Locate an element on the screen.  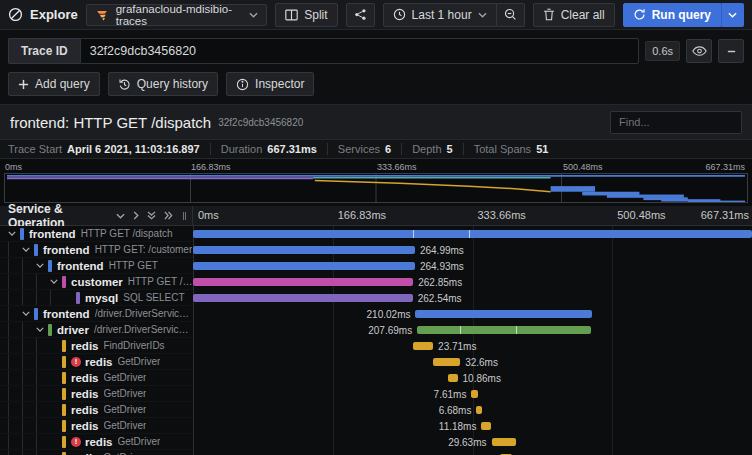
span-operation-name: GetDriver is located at coordinates (126, 426).